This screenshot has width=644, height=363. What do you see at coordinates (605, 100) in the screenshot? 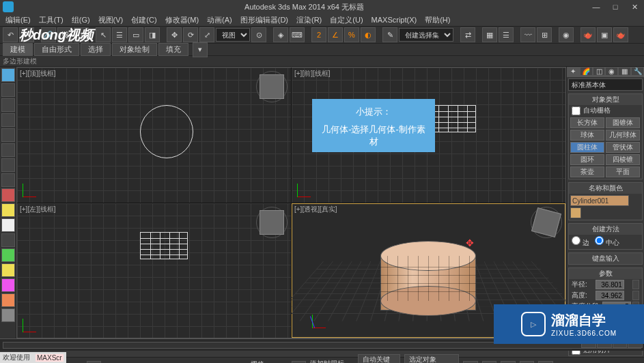
I see `rollout-objecttype: 对象类型` at bounding box center [605, 100].